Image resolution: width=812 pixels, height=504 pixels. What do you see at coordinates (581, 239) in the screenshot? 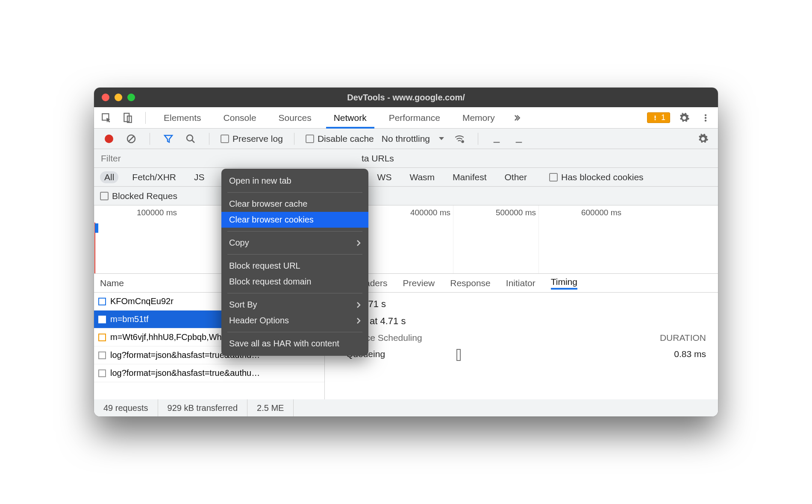
I see `waterfall-tick: 600000 ms` at bounding box center [581, 239].